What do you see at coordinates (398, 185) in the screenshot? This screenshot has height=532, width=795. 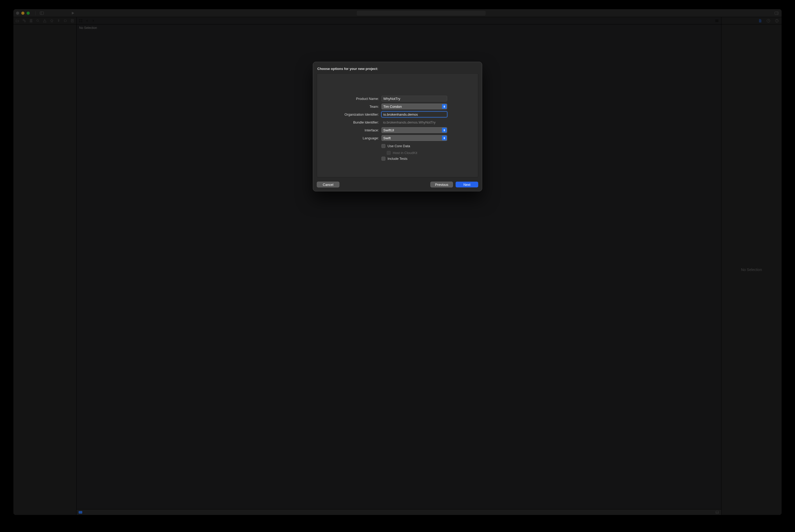 I see `sheet-footer: Cancel Previous Next` at bounding box center [398, 185].